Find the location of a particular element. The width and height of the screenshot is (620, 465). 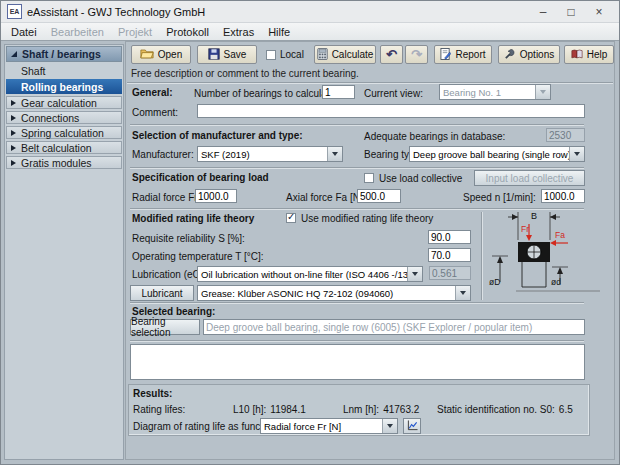

adequate-bearings-field is located at coordinates (566, 135).